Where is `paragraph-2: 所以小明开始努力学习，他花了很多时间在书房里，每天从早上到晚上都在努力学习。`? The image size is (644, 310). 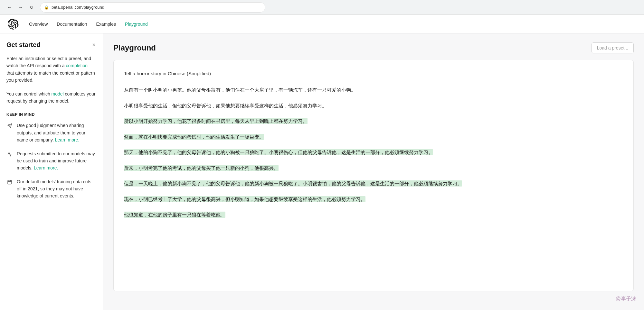 paragraph-2: 所以小明开始努力学习，他花了很多时间在书房里，每天从早上到晚上都在努力学习。 is located at coordinates (374, 122).